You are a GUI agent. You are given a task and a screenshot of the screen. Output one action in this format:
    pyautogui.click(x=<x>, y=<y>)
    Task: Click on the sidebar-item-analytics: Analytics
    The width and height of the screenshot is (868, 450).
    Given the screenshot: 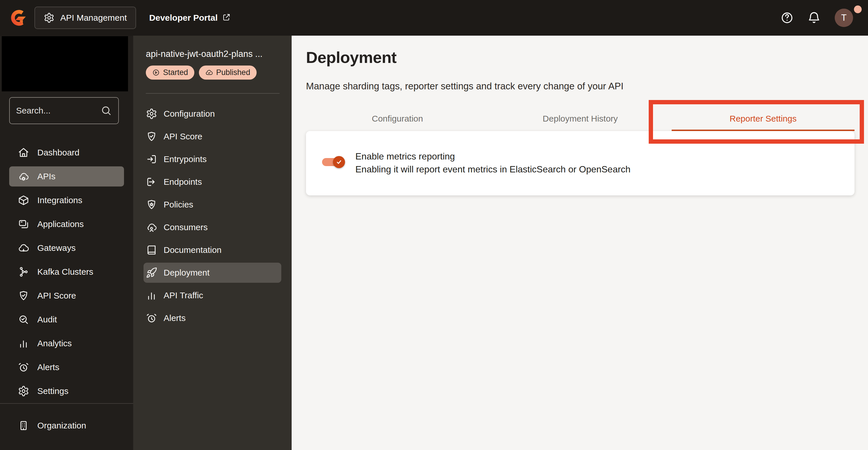 What is the action you would take?
    pyautogui.click(x=67, y=343)
    